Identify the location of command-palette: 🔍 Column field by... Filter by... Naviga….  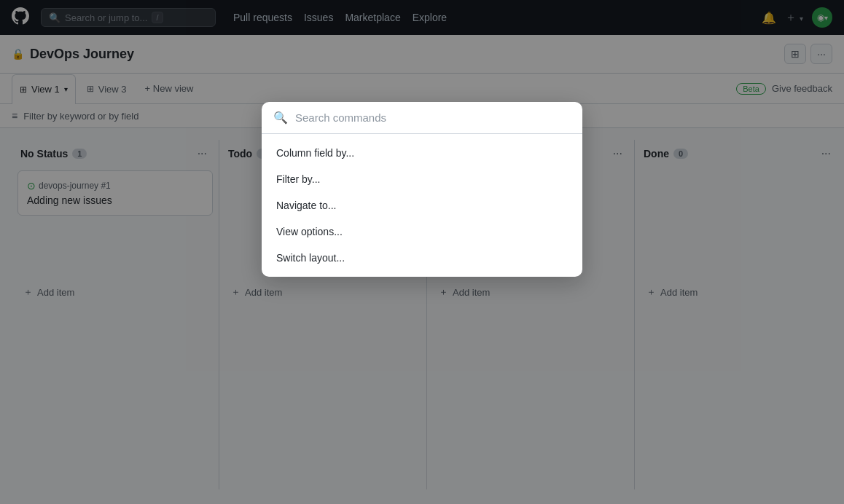
(422, 189).